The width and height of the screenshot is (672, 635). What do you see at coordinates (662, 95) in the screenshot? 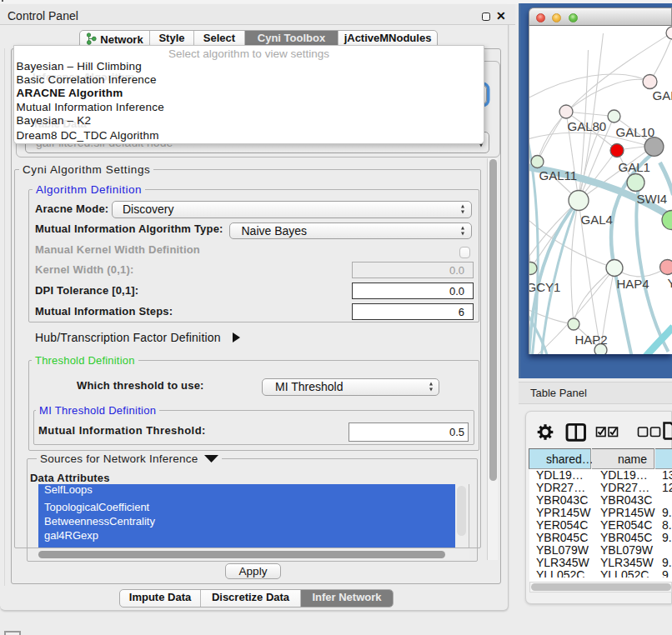
I see `svg-text: GAL2` at bounding box center [662, 95].